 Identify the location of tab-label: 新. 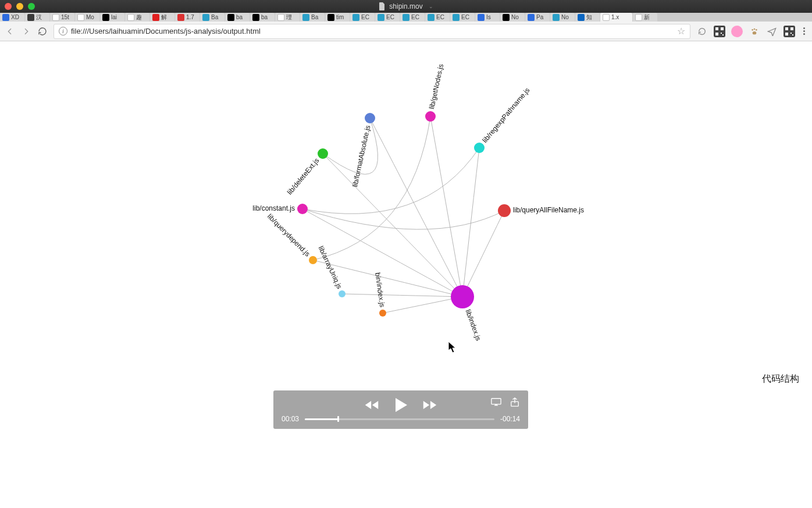
(647, 17).